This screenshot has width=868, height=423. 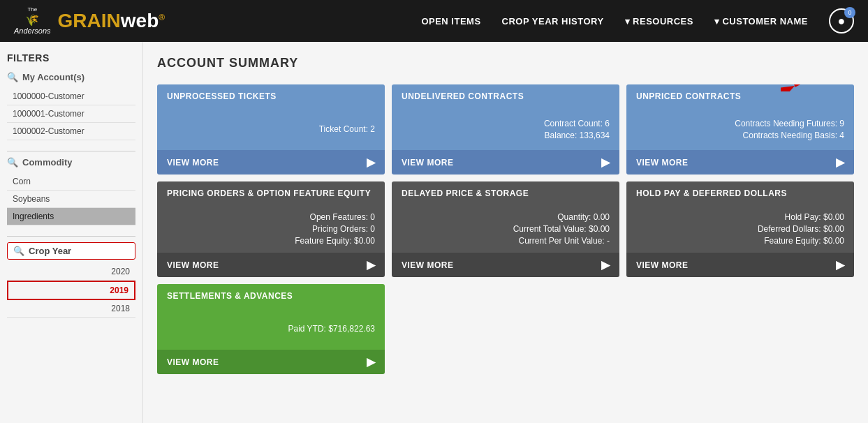 I want to click on view-more-undelivered: VIEW MORE, so click(x=427, y=163).